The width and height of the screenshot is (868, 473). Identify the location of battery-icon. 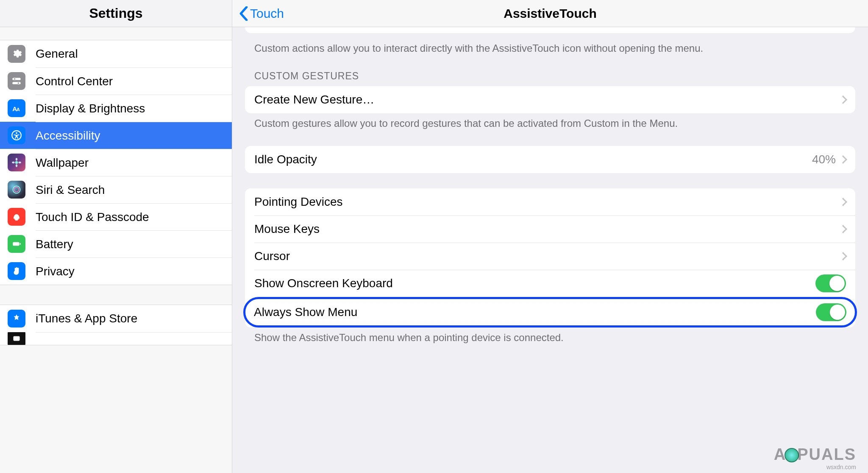
(17, 244).